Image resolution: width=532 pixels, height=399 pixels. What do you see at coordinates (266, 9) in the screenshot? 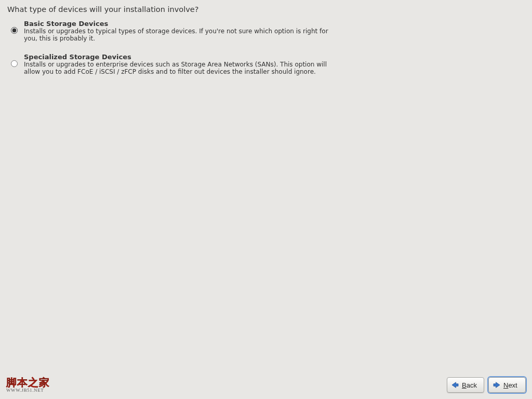
I see `page-title: What type of devices will your installat…` at bounding box center [266, 9].